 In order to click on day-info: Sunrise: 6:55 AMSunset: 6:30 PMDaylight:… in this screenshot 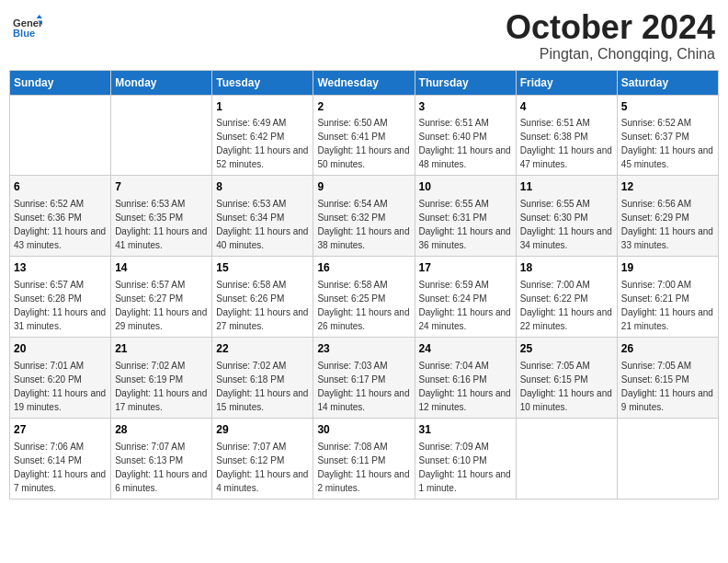, I will do `click(566, 224)`.